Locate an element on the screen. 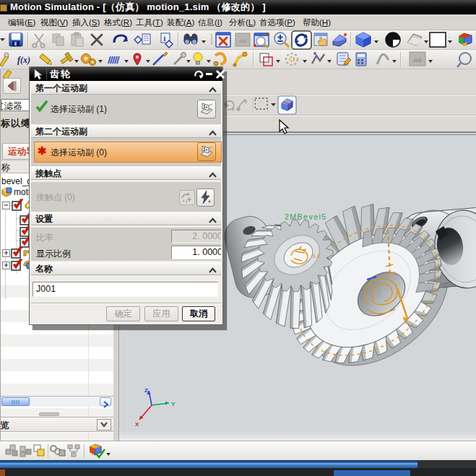 This screenshot has width=476, height=476. svg-text: XC is located at coordinates (368, 312).